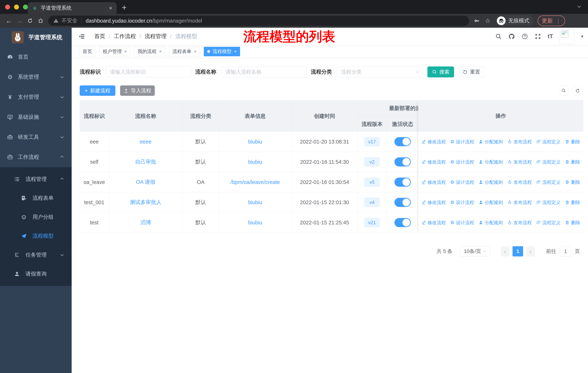  I want to click on sidebar-item: 任务管理, so click(36, 255).